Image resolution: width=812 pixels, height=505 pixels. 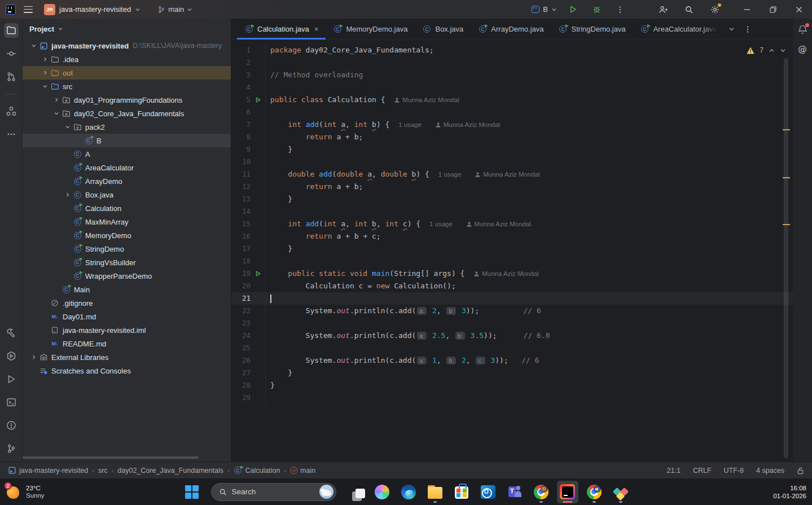 What do you see at coordinates (317, 29) in the screenshot?
I see `close-tab-icon: ×` at bounding box center [317, 29].